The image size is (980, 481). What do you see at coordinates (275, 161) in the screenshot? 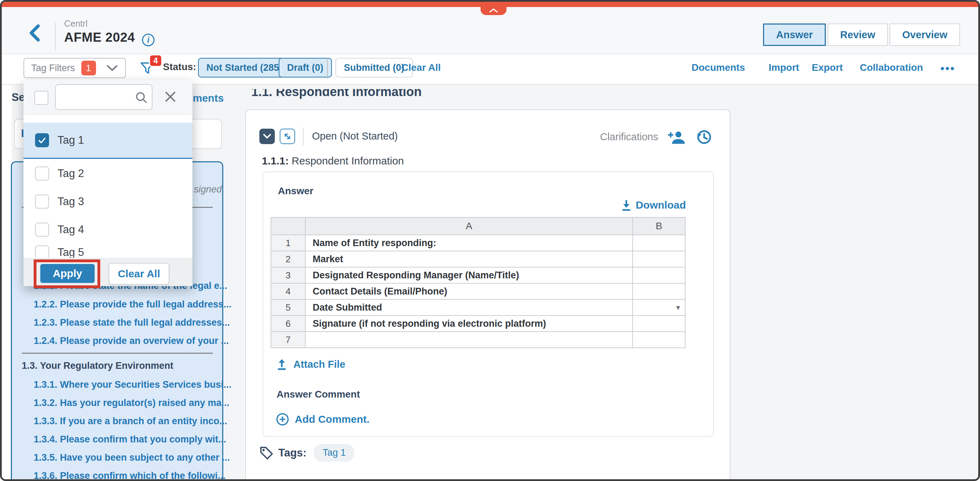
I see `question-id: 1.1.1:` at bounding box center [275, 161].